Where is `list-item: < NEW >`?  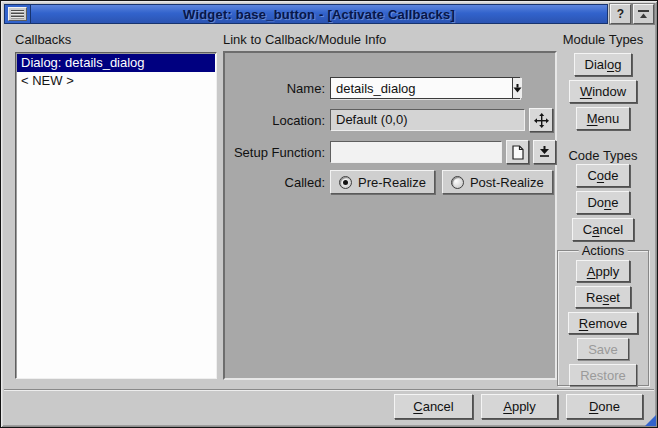
list-item: < NEW > is located at coordinates (116, 81).